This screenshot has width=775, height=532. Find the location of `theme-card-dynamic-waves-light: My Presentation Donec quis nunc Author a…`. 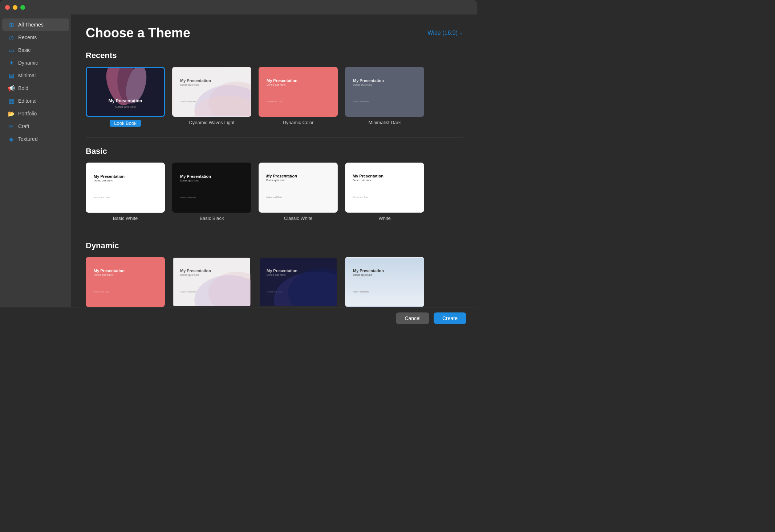

theme-card-dynamic-waves-light: My Presentation Donec quis nunc Author a… is located at coordinates (212, 97).